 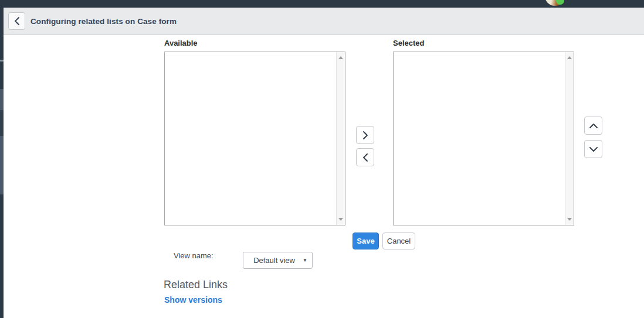 I want to click on view-name-select: Default view ▼, so click(x=278, y=260).